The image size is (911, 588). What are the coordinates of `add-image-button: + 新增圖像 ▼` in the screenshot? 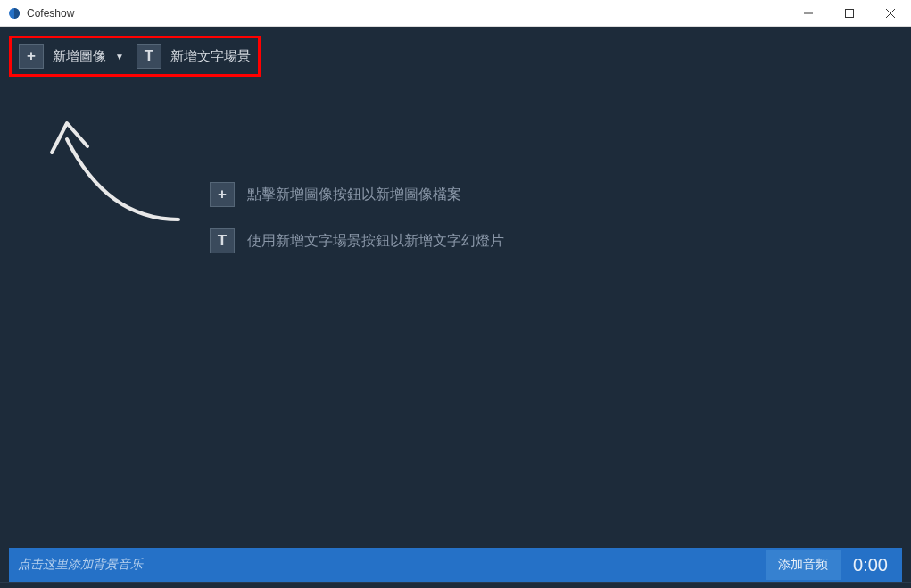 It's located at (71, 56).